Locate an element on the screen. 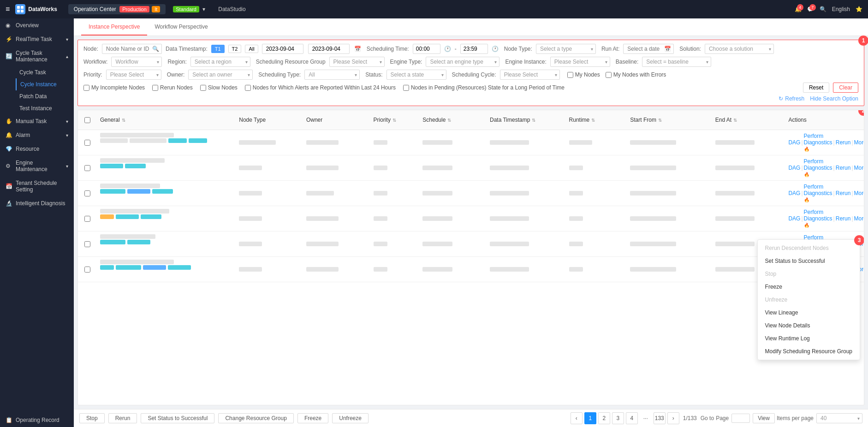 This screenshot has width=868, height=427. ctx-freeze: Freeze is located at coordinates (809, 287).